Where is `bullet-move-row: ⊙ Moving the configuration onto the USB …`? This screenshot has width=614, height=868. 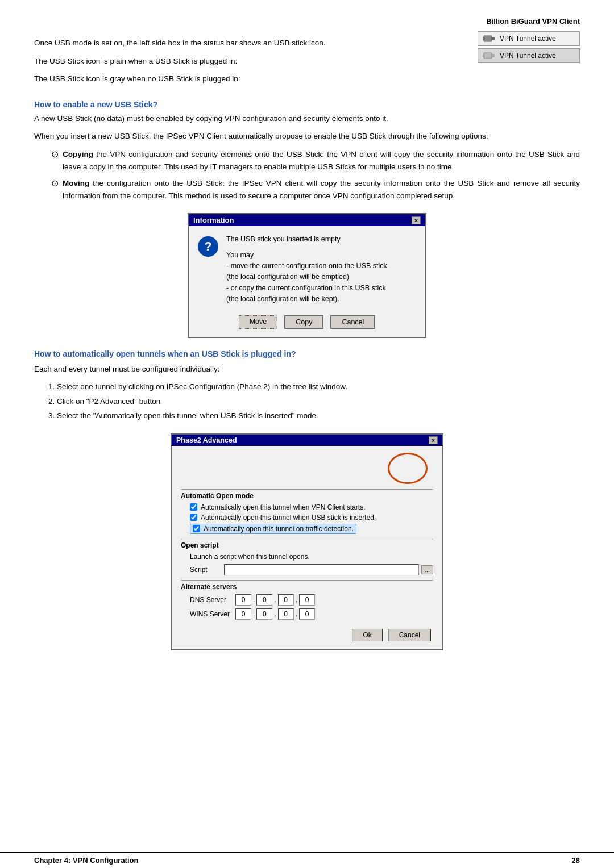 bullet-move-row: ⊙ Moving the configuration onto the USB … is located at coordinates (316, 190).